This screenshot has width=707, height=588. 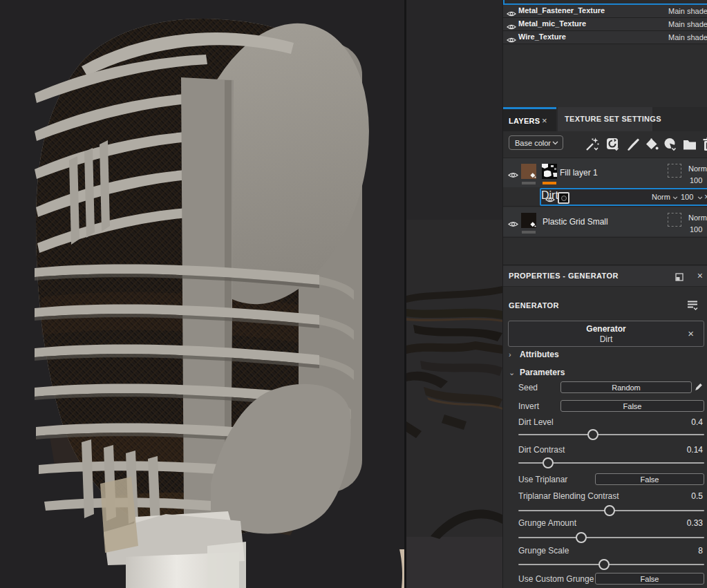 I want to click on tab-texture-set-settings: TEXTURE SET SETTINGS, so click(x=605, y=119).